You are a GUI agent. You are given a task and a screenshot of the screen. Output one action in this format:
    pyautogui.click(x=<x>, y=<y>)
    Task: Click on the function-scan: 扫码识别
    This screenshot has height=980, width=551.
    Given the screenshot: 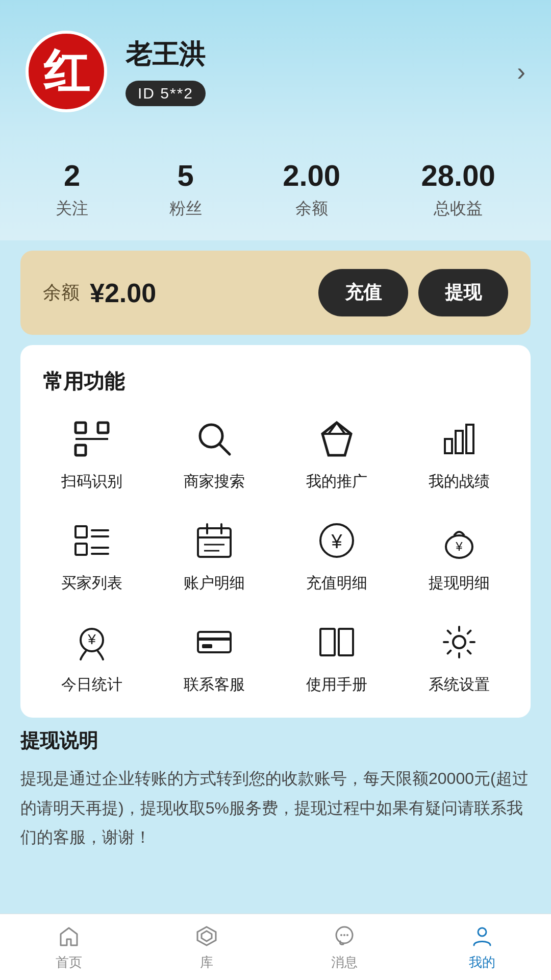 What is the action you would take?
    pyautogui.click(x=92, y=454)
    